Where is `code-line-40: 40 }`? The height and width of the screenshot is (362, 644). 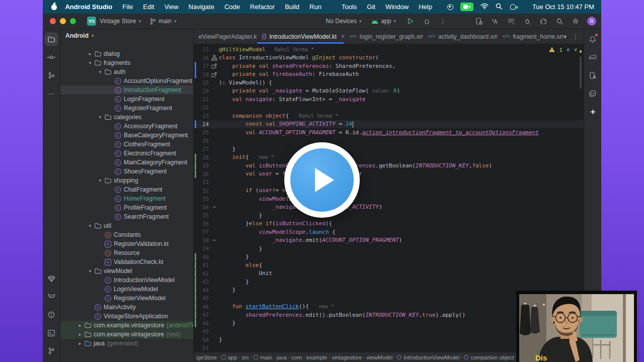
code-line-40: 40 } is located at coordinates (388, 257).